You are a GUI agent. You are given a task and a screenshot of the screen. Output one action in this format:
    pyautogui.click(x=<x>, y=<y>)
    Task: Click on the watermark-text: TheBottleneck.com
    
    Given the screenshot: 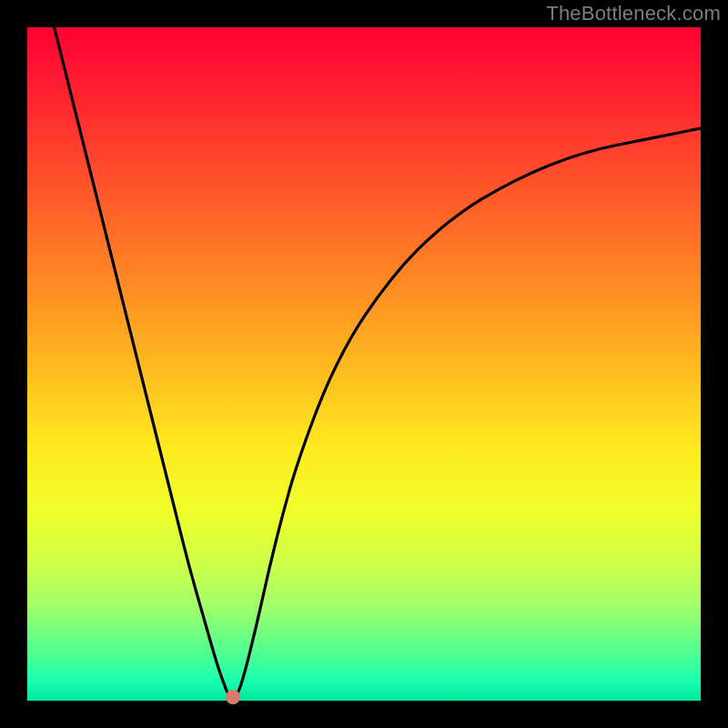 What is the action you would take?
    pyautogui.click(x=633, y=14)
    